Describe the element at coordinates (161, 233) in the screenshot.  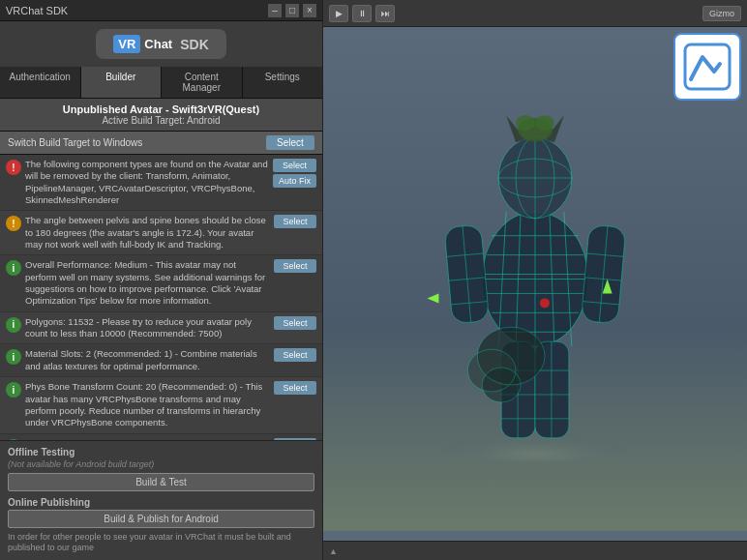
I see `list-item: ! The angle between pelvis and spine bon…` at that location.